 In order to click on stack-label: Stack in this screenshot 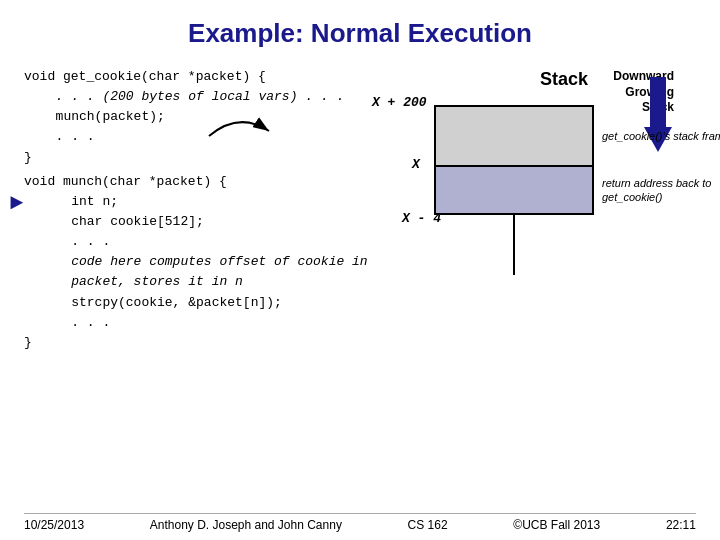, I will do `click(564, 80)`.